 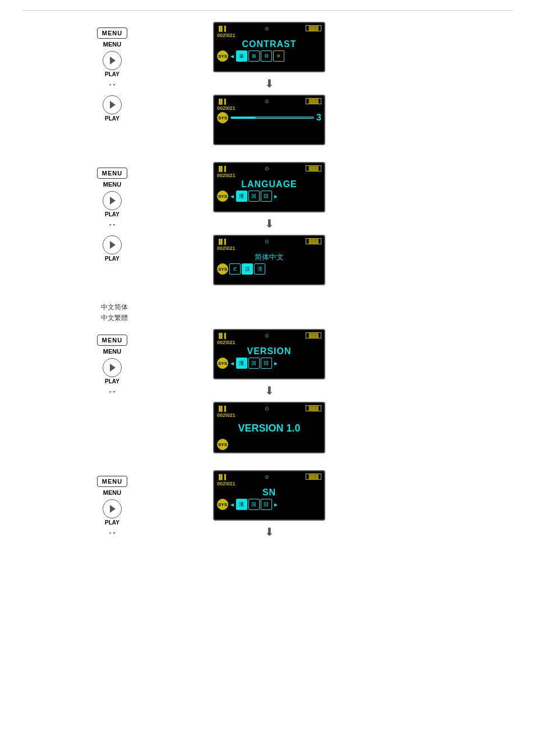 What do you see at coordinates (269, 257) in the screenshot?
I see `screen-lang-text: 简体中文` at bounding box center [269, 257].